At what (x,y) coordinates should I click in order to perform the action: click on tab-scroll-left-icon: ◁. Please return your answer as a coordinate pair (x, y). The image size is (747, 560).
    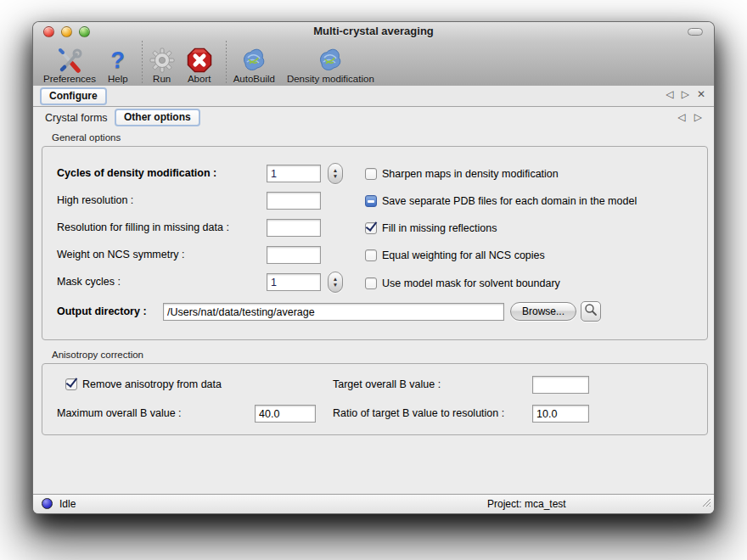
    Looking at the image, I should click on (669, 94).